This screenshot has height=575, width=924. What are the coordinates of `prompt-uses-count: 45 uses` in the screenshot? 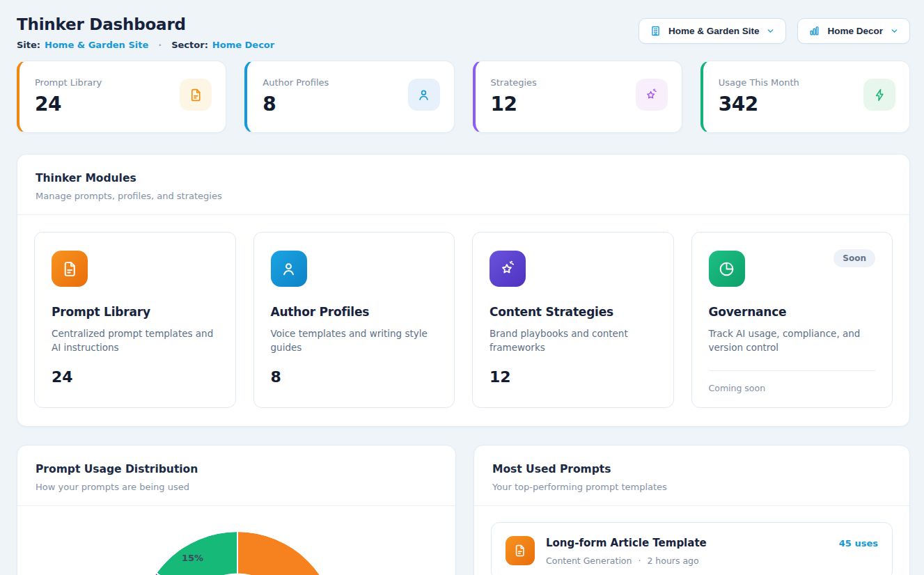 It's located at (859, 543).